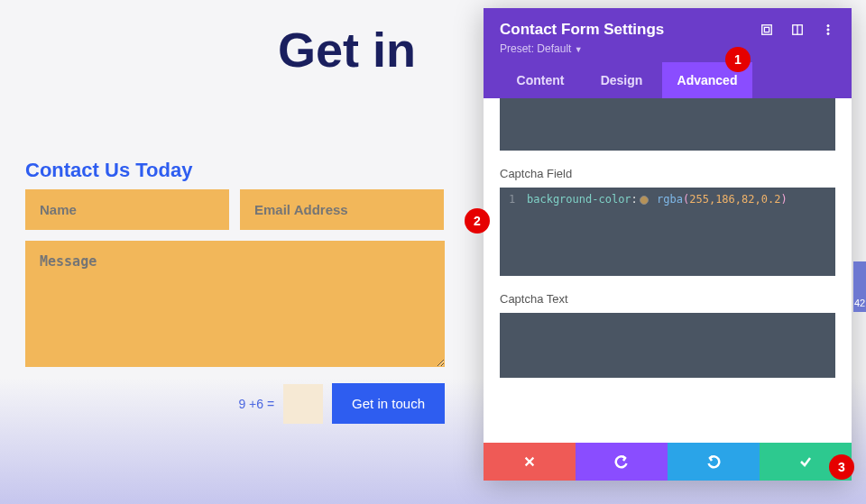 The height and width of the screenshot is (504, 866). Describe the element at coordinates (554, 49) in the screenshot. I see `preset-value: Default` at that location.